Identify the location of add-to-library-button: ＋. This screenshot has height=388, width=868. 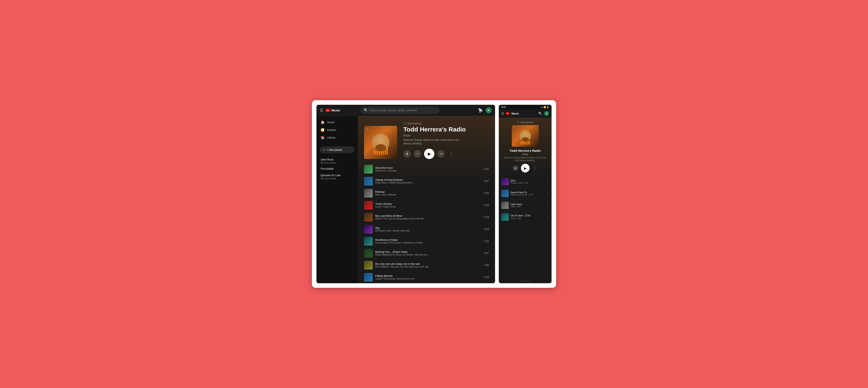
(417, 154).